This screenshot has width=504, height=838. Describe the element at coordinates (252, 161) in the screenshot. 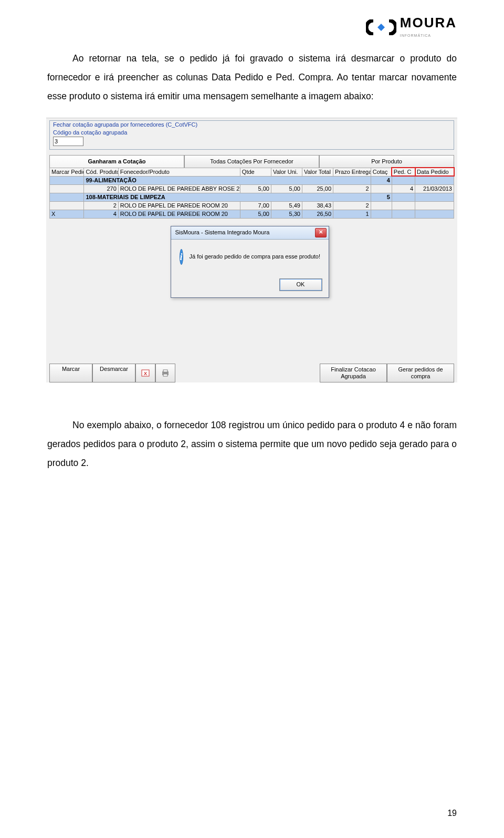

I see `tab-todas: Todas Cotações Por Fornecedor` at that location.